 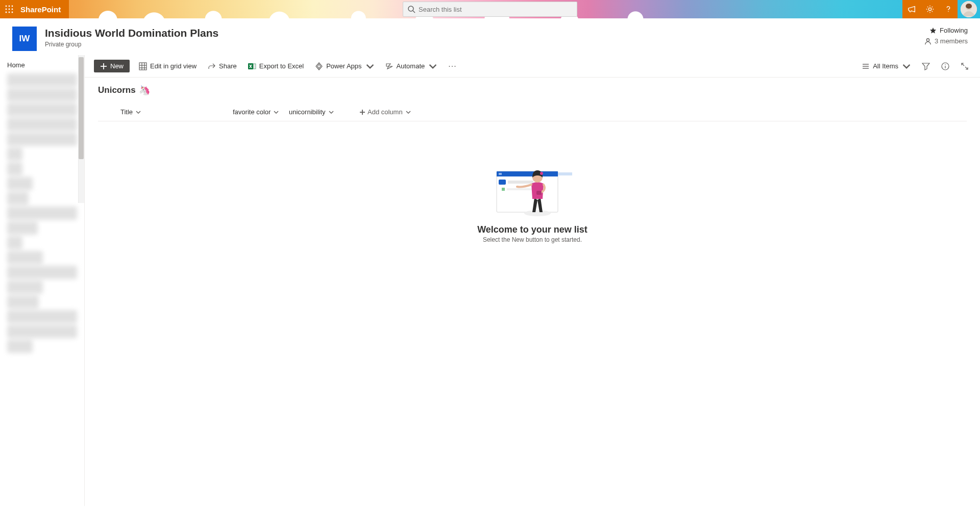 I want to click on question-icon, so click(x=948, y=9).